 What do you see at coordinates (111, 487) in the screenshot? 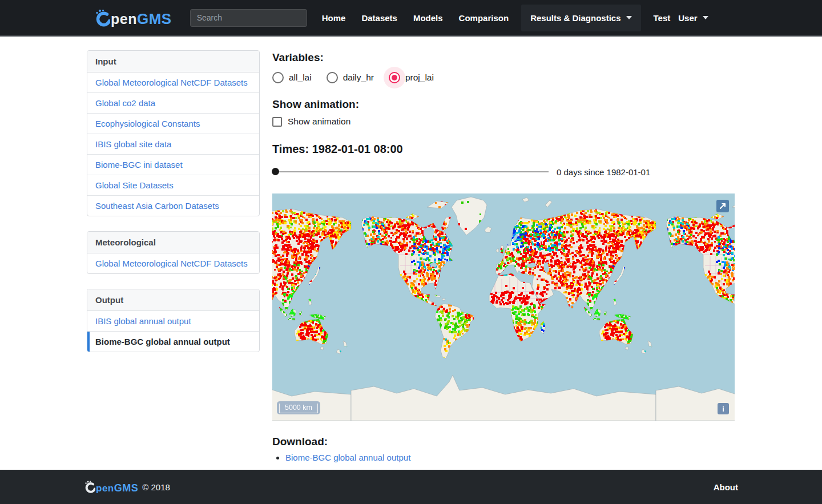
I see `footer-opengms-logo: penGMS` at bounding box center [111, 487].